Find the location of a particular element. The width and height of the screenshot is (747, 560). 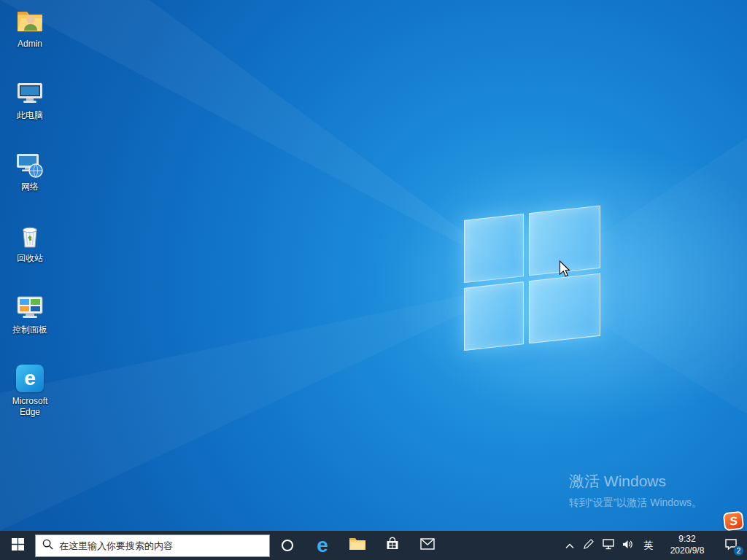

edge-logo-glyph: e is located at coordinates (30, 378).